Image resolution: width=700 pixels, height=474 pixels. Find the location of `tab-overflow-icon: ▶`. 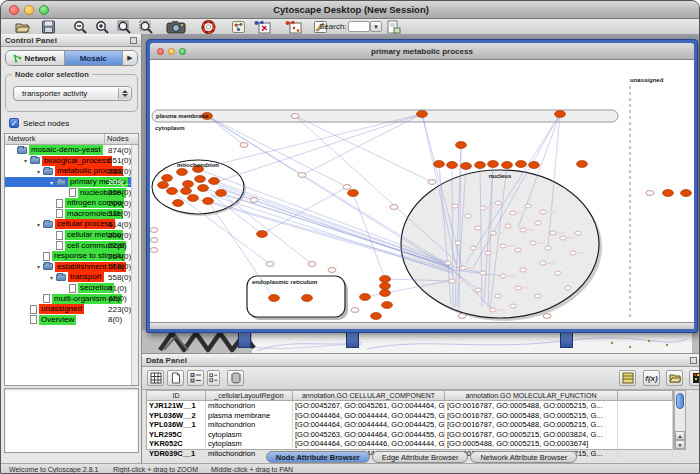

tab-overflow-icon: ▶ is located at coordinates (130, 58).